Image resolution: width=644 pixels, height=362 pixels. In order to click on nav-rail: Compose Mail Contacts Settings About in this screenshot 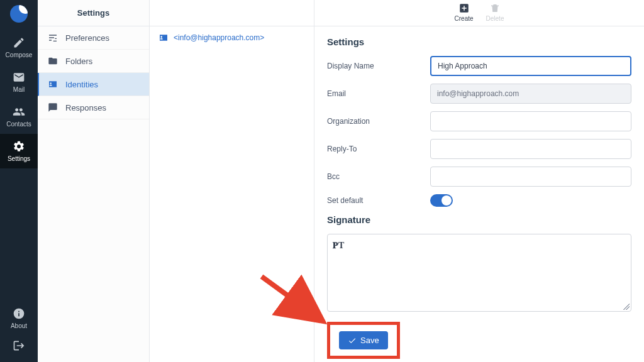, I will do `click(19, 181)`.